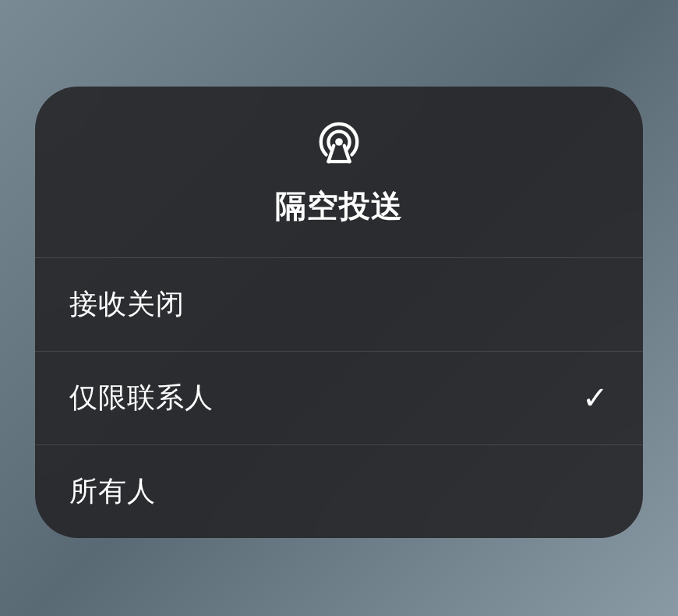  Describe the element at coordinates (339, 142) in the screenshot. I see `airdrop-icon` at that location.